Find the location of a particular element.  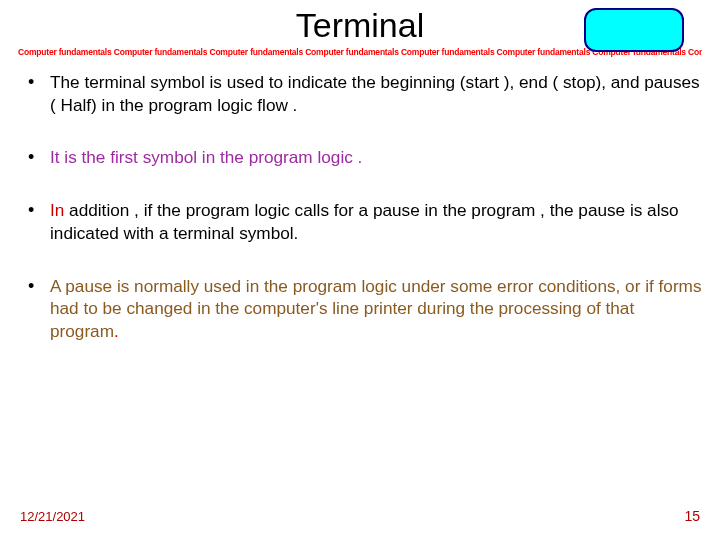

footer-date: 12/21/2021 is located at coordinates (52, 516).